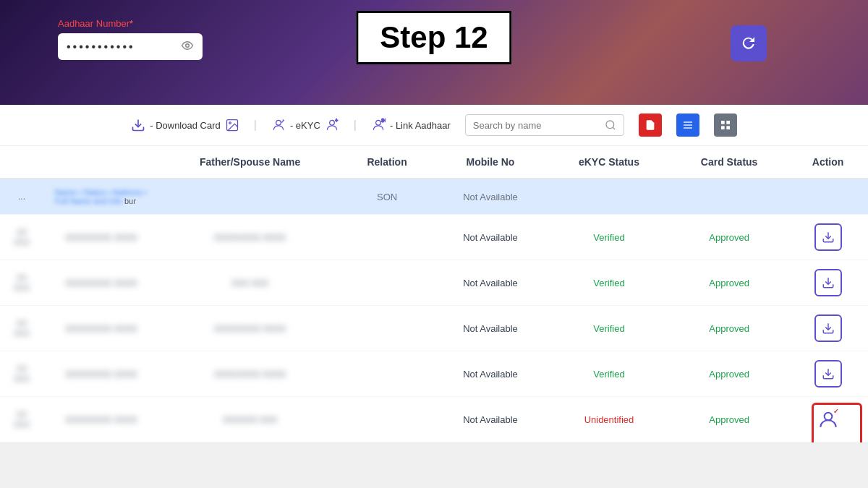 This screenshot has height=488, width=868. I want to click on cell-father: XXX XXX, so click(250, 283).